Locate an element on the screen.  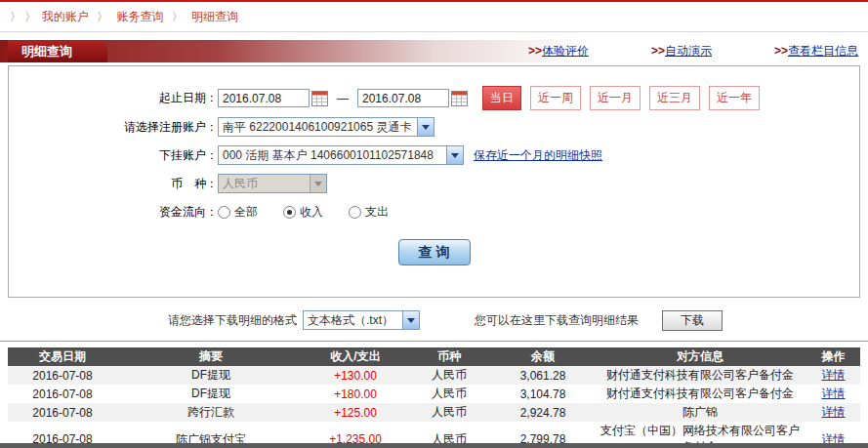
currency-label: 币 种： is located at coordinates (113, 183).